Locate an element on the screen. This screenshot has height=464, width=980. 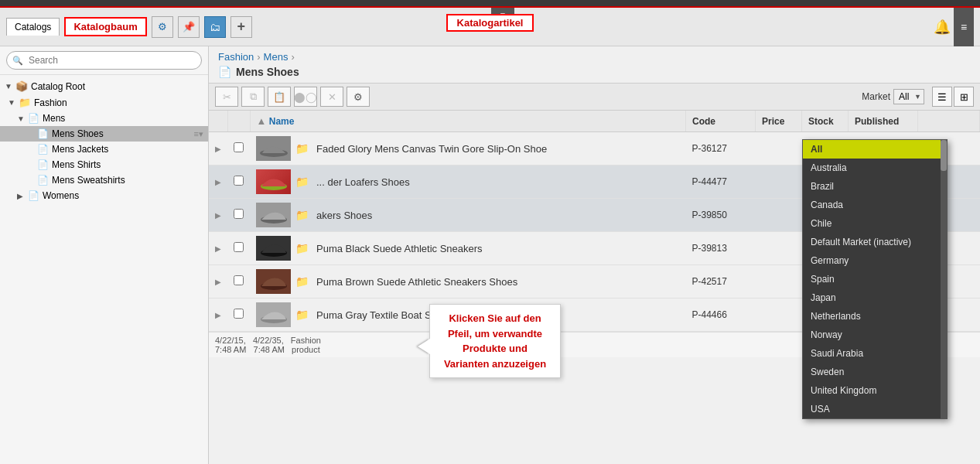
row-code: P-39850 is located at coordinates (721, 215).